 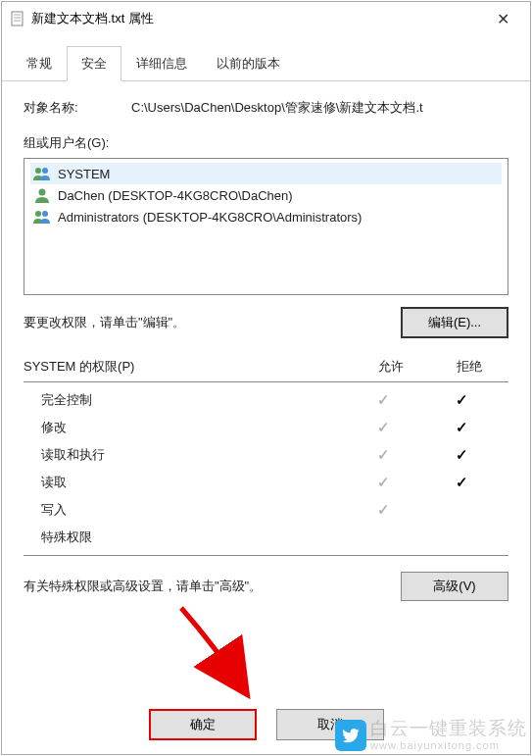 What do you see at coordinates (188, 428) in the screenshot?
I see `perm-name: 修改` at bounding box center [188, 428].